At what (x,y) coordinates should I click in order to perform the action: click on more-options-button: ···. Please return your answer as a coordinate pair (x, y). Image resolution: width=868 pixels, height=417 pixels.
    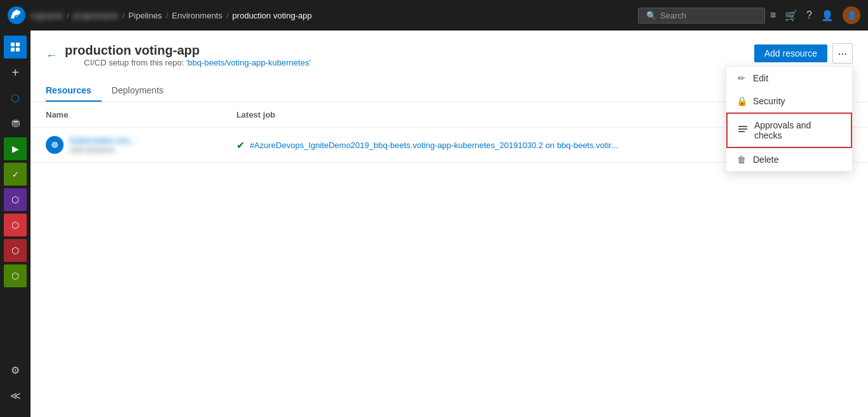
    Looking at the image, I should click on (843, 53).